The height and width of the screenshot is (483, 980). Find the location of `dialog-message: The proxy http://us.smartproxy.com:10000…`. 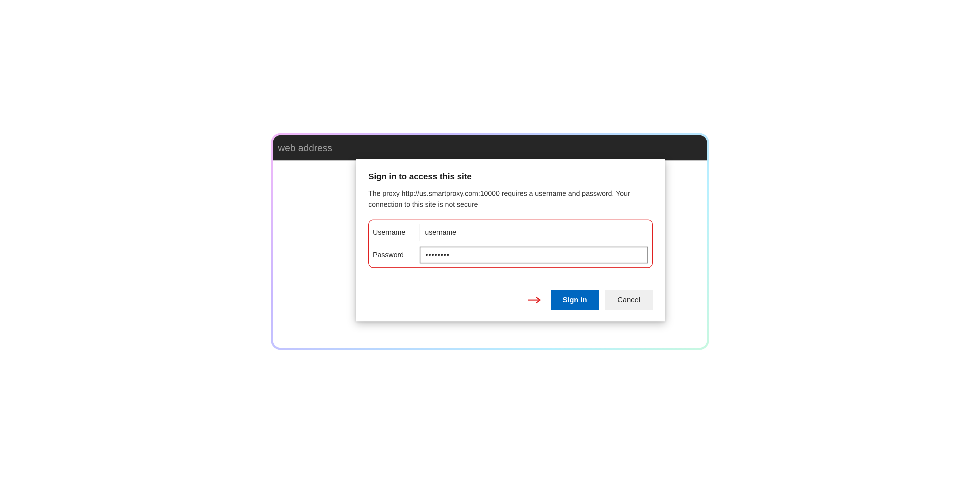

dialog-message: The proxy http://us.smartproxy.com:10000… is located at coordinates (511, 199).